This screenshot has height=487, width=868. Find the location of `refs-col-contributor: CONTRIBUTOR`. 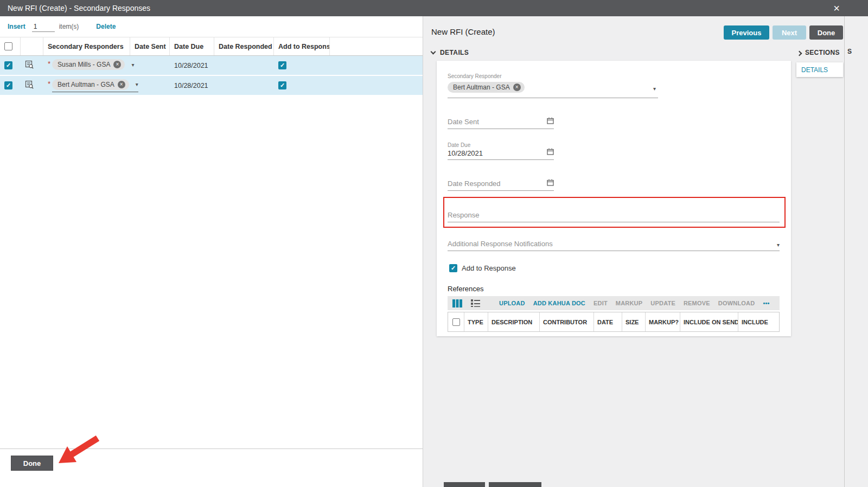

refs-col-contributor: CONTRIBUTOR is located at coordinates (567, 322).